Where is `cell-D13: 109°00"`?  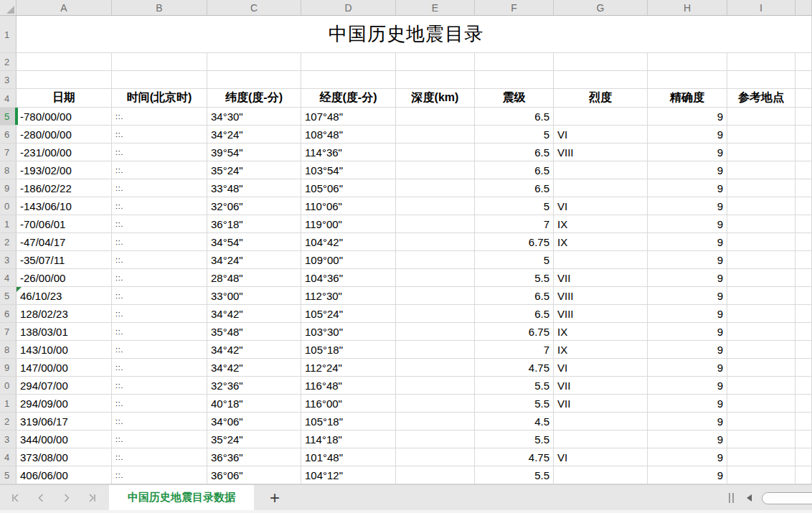
cell-D13: 109°00" is located at coordinates (349, 260).